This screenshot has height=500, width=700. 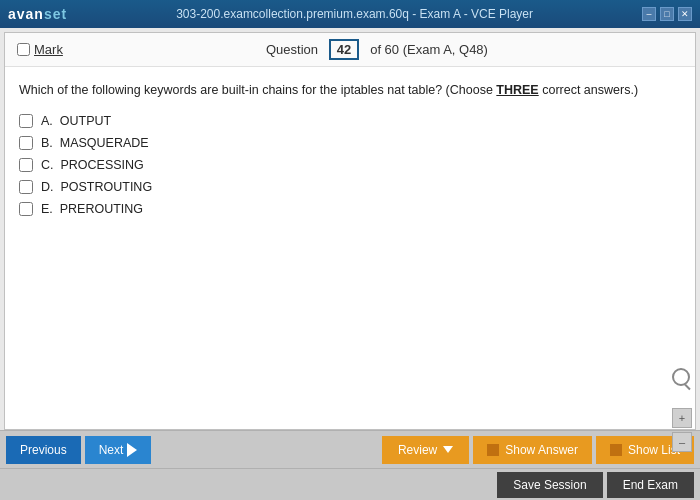 What do you see at coordinates (24, 50) in the screenshot?
I see `mark-checkbox-input` at bounding box center [24, 50].